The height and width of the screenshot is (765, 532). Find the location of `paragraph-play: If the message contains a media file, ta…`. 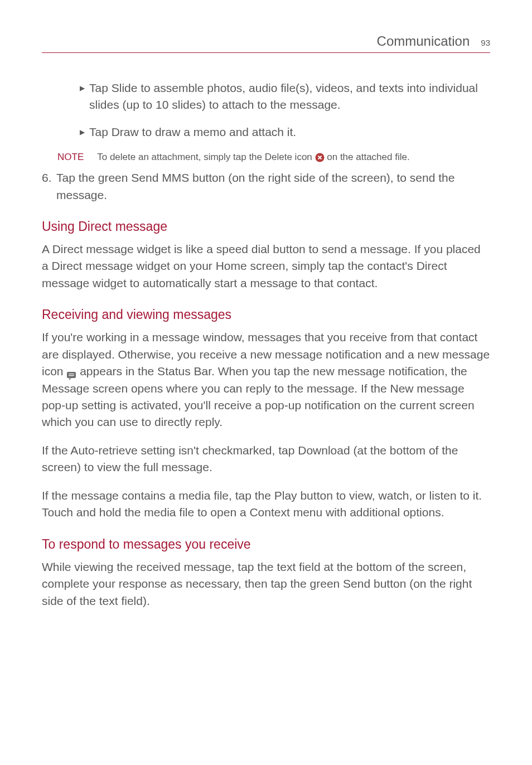

paragraph-play: If the message contains a media file, ta… is located at coordinates (266, 504).